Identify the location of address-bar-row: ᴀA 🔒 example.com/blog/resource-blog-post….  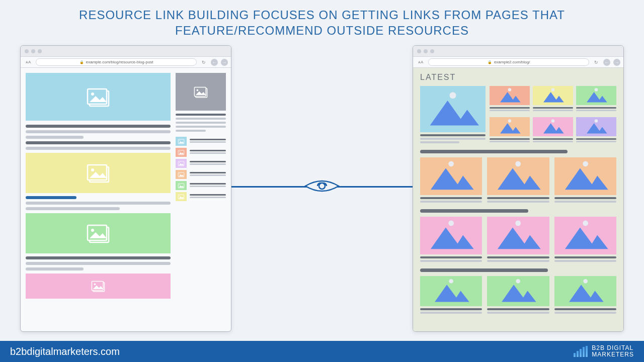
(126, 62).